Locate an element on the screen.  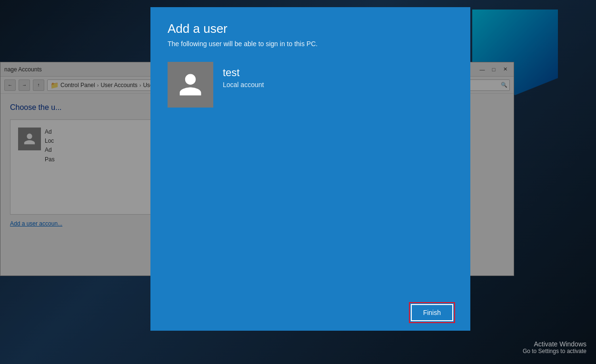
finish-button: Finish is located at coordinates (432, 313).